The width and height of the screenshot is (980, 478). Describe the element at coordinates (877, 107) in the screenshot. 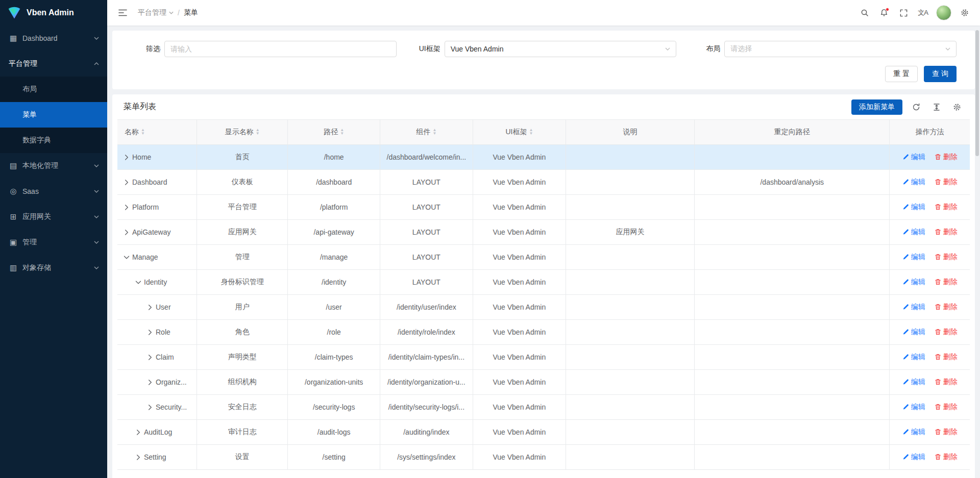

I see `add-menu-button: 添加新菜单` at that location.